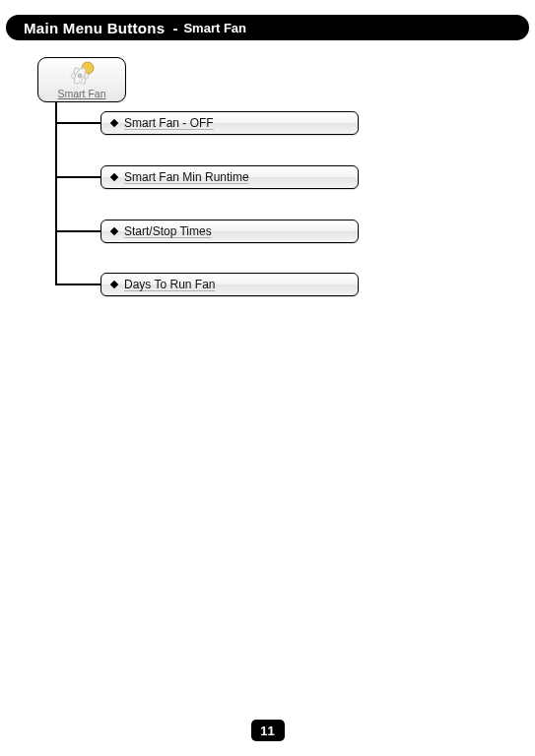 This screenshot has height=756, width=535. I want to click on root-node-label: Smart Fan, so click(82, 94).